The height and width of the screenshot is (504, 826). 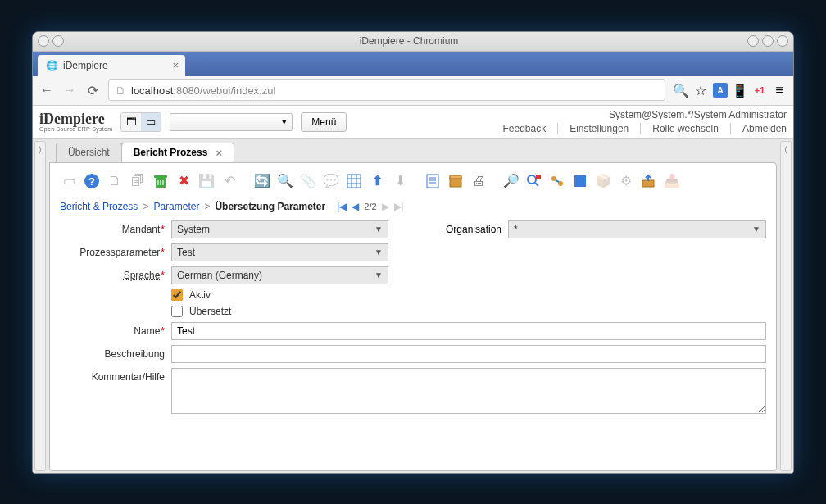 I want to click on view-toggle: 🗔 ▭, so click(x=141, y=122).